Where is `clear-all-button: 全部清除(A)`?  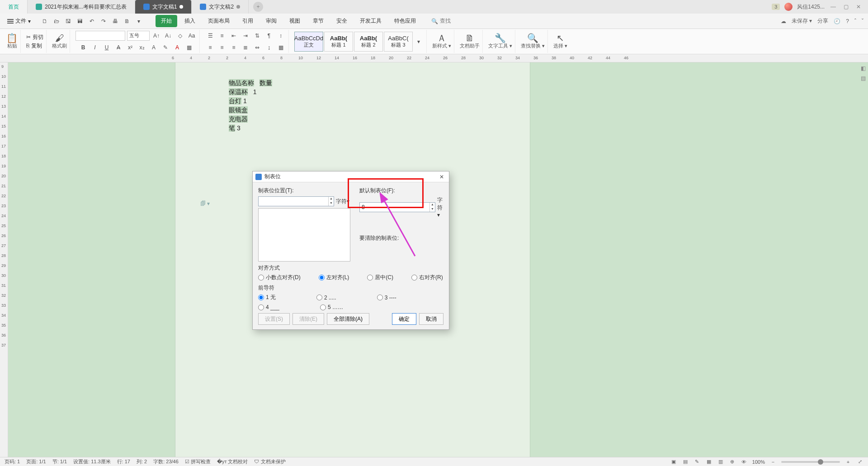
clear-all-button: 全部清除(A) is located at coordinates (348, 319).